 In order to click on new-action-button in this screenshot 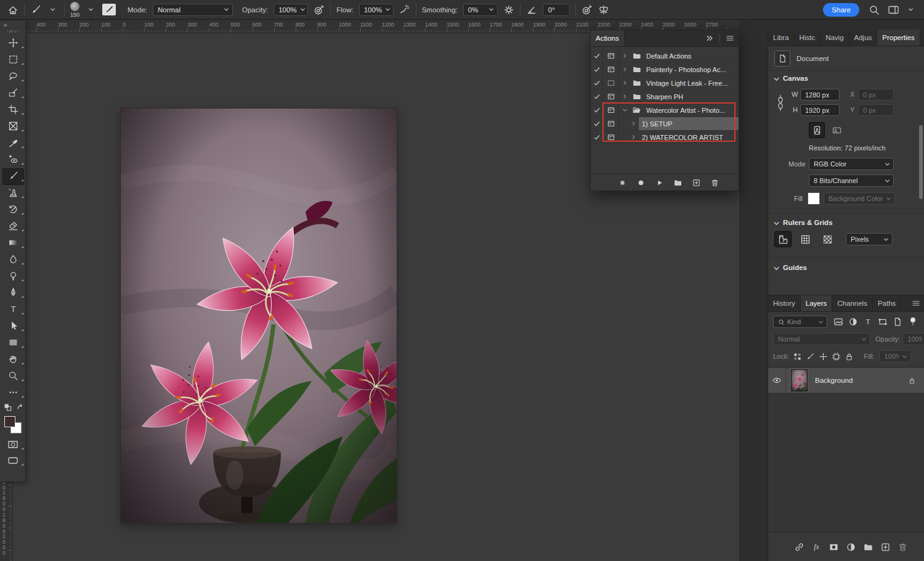, I will do `click(696, 182)`.